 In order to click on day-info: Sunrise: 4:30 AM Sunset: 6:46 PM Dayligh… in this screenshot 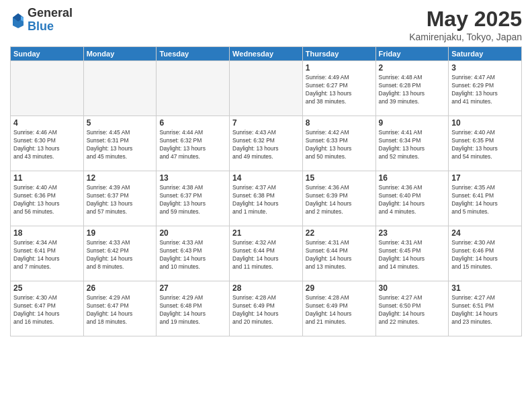, I will do `click(485, 255)`.